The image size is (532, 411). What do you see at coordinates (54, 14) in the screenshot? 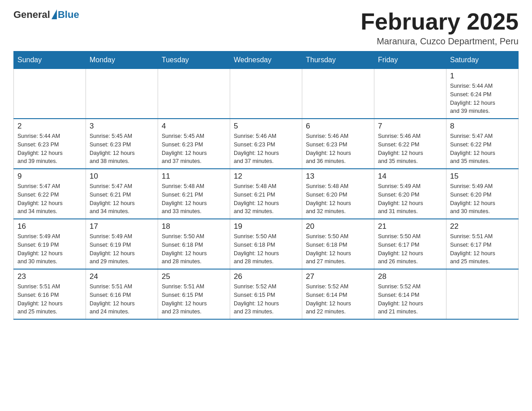
I see `logo-triangle-icon` at bounding box center [54, 14].